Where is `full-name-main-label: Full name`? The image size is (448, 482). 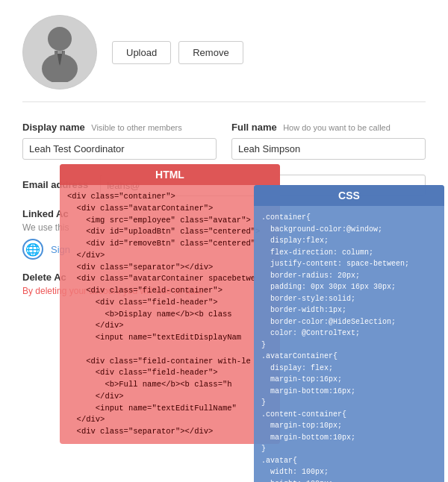
full-name-main-label: Full name is located at coordinates (254, 127).